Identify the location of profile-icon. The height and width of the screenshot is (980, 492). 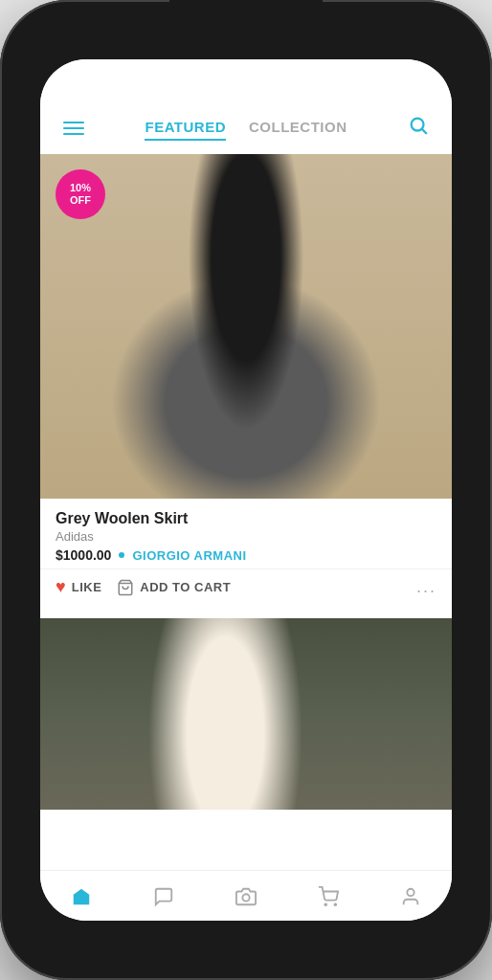
(411, 897).